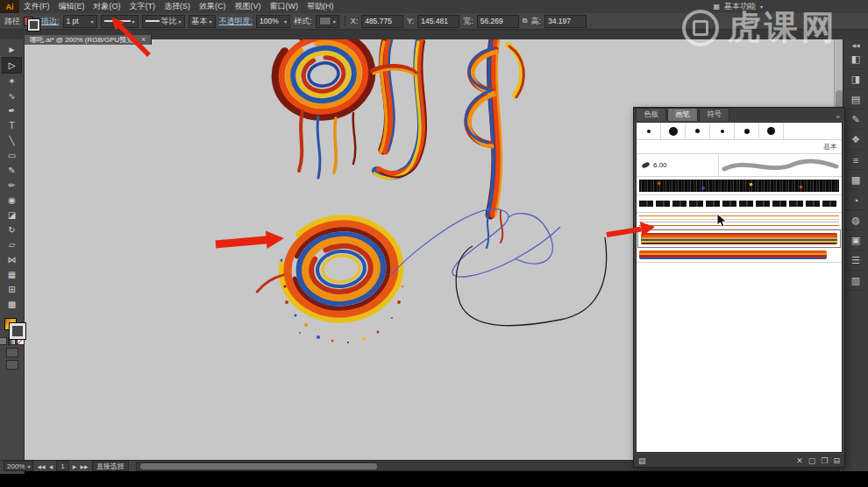 This screenshot has height=487, width=868. What do you see at coordinates (84, 466) in the screenshot?
I see `last-artboard-button: ▶▶` at bounding box center [84, 466].